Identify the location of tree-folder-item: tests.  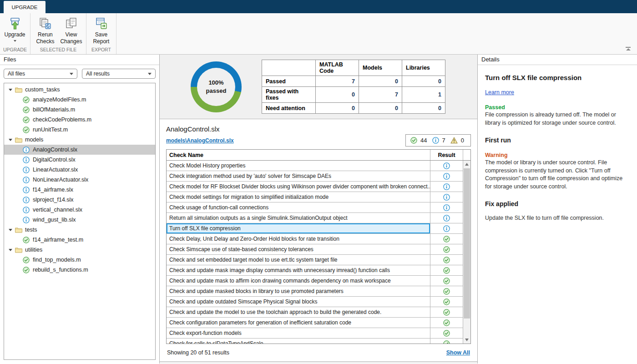
(80, 230).